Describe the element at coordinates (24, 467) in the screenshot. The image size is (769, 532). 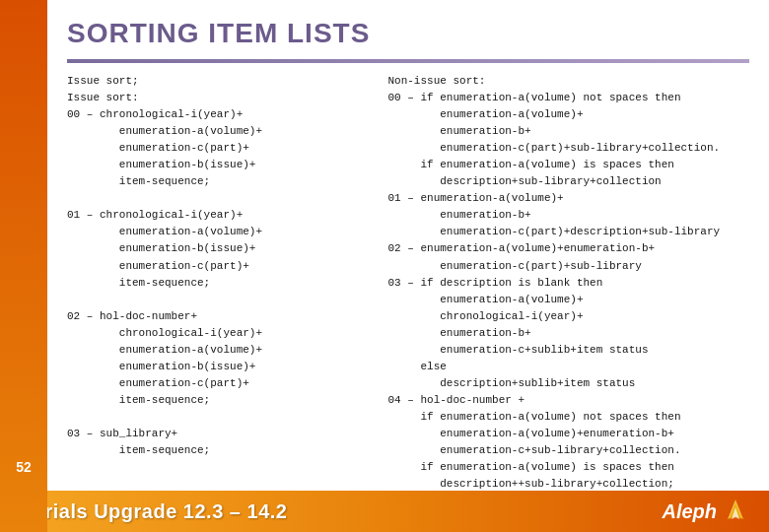
I see `page-number: 52` at that location.